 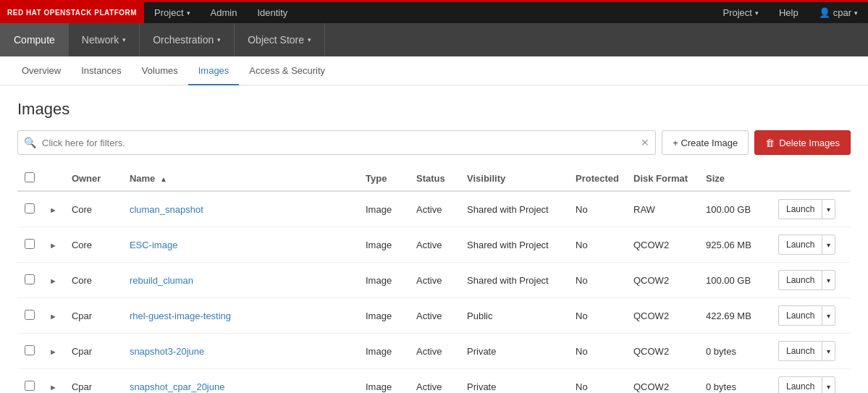 I want to click on delete-images-button: 🗑 Delete Images, so click(x=802, y=143).